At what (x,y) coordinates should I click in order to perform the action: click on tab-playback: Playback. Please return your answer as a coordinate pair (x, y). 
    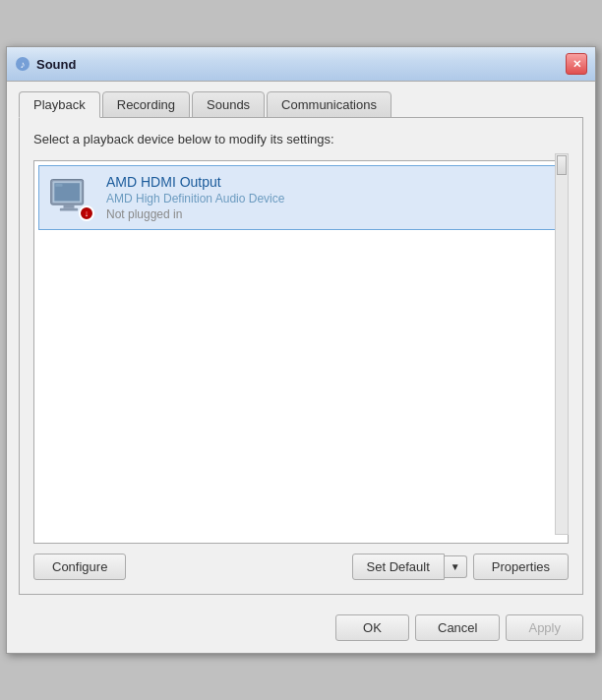
    Looking at the image, I should click on (59, 104).